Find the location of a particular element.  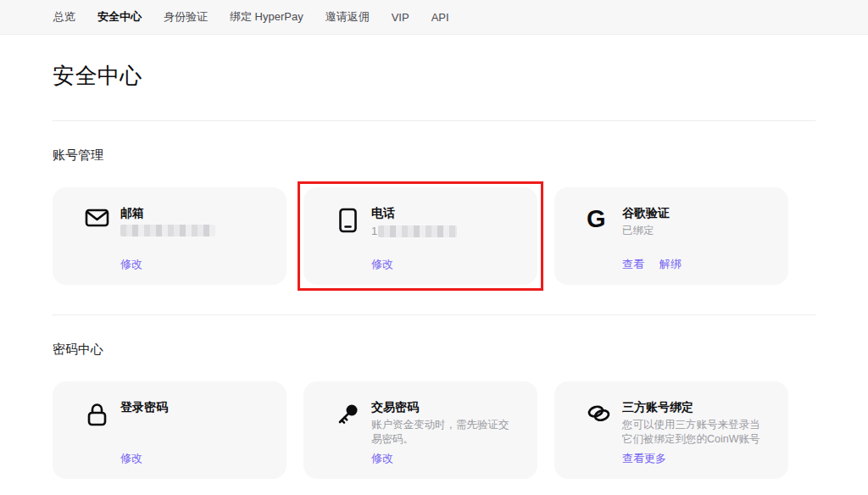

trading-password-card-text: 交易密码 账户资金变动时，需先验证交易密码。 is located at coordinates (445, 423).